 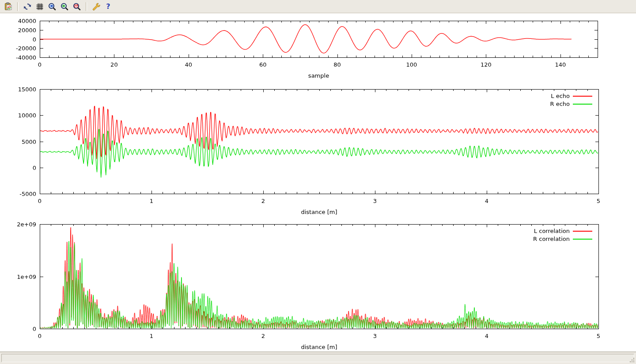 I want to click on zoom-next-button, so click(x=64, y=7).